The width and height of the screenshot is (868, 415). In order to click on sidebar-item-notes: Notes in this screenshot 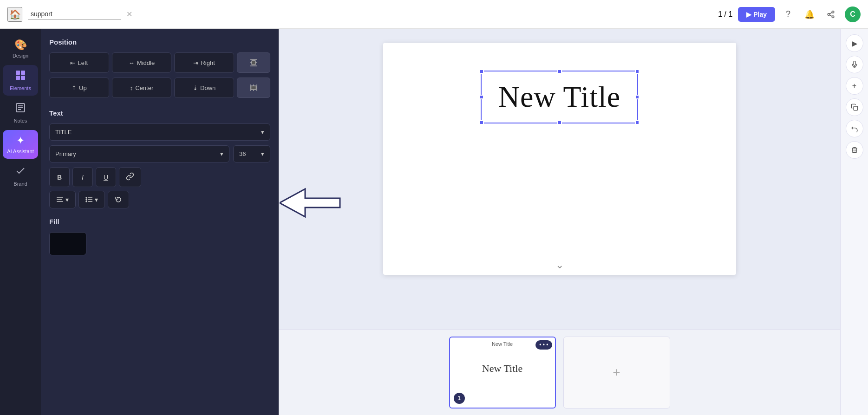, I will do `click(20, 113)`.